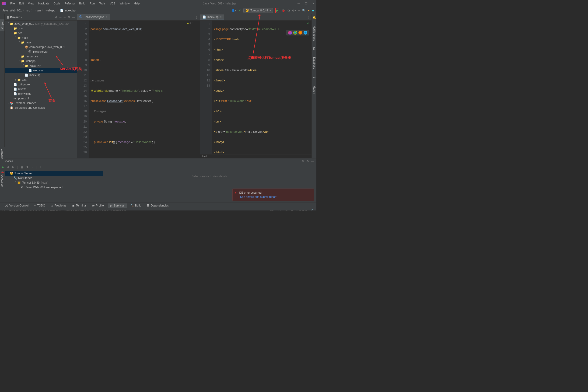  What do you see at coordinates (41, 94) in the screenshot?
I see `tree-item: 📄mvnw.cmd` at bounding box center [41, 94].